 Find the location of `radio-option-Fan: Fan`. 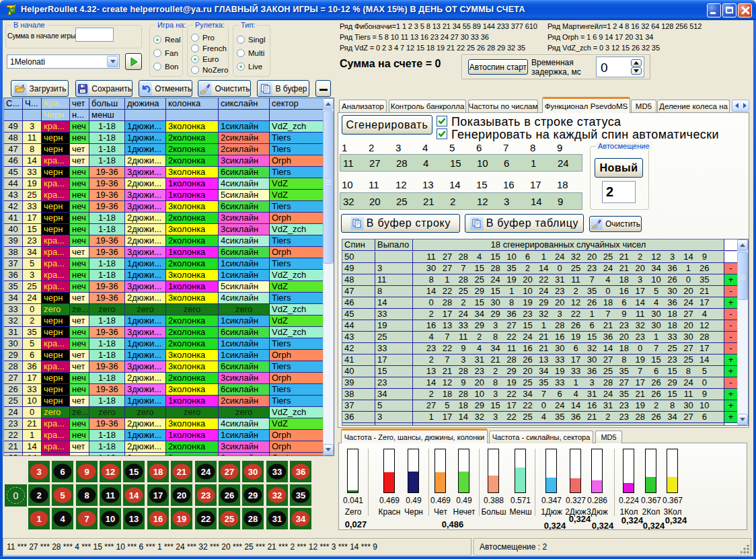

radio-option-Fan: Fan is located at coordinates (165, 53).